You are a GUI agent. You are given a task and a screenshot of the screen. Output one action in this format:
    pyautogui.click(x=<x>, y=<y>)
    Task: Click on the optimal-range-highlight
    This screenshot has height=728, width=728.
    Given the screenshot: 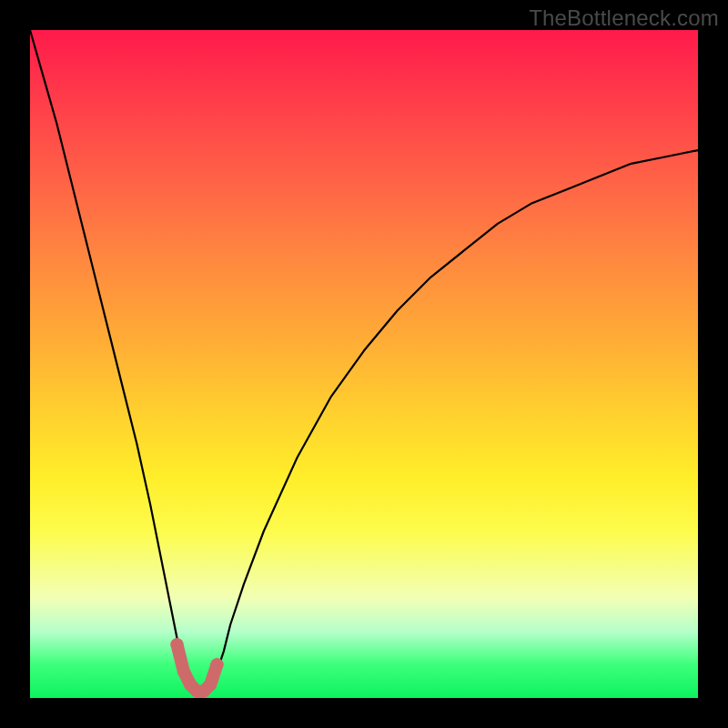 What is the action you would take?
    pyautogui.click(x=197, y=668)
    